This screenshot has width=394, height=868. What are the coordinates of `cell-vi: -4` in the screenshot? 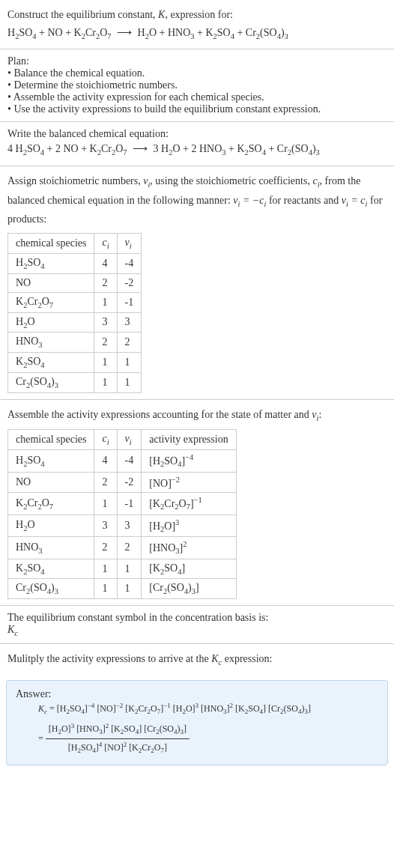 It's located at (129, 461).